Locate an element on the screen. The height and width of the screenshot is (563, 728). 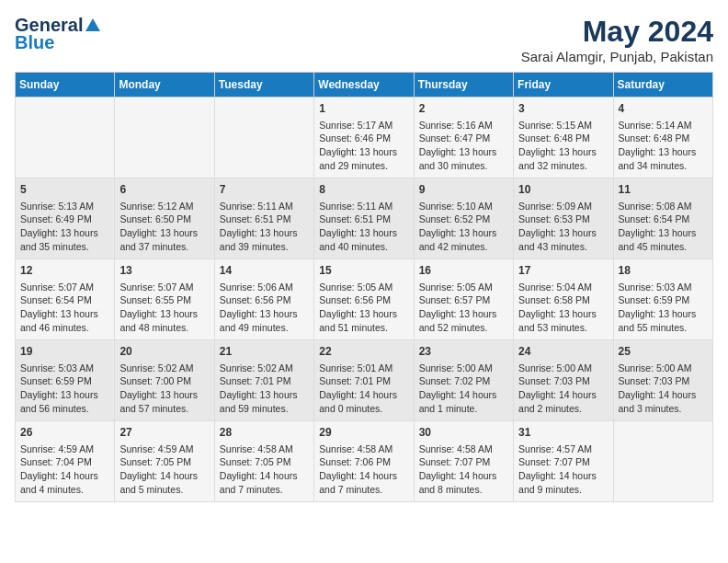
day-info: and 48 minutes. is located at coordinates (164, 327).